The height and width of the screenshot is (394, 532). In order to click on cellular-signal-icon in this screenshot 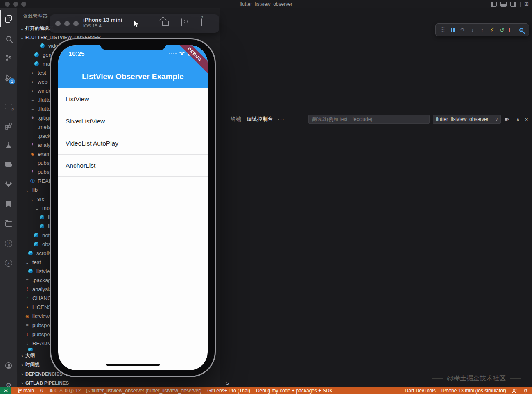, I will do `click(173, 53)`.